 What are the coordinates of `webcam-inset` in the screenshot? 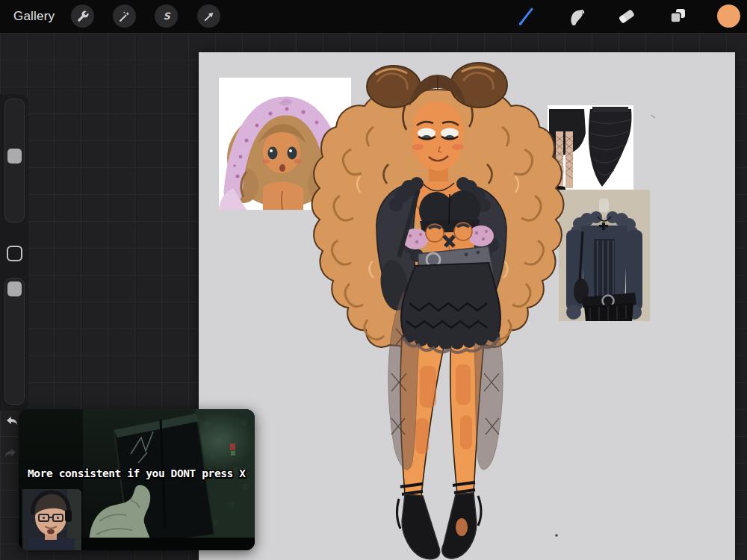 It's located at (52, 520).